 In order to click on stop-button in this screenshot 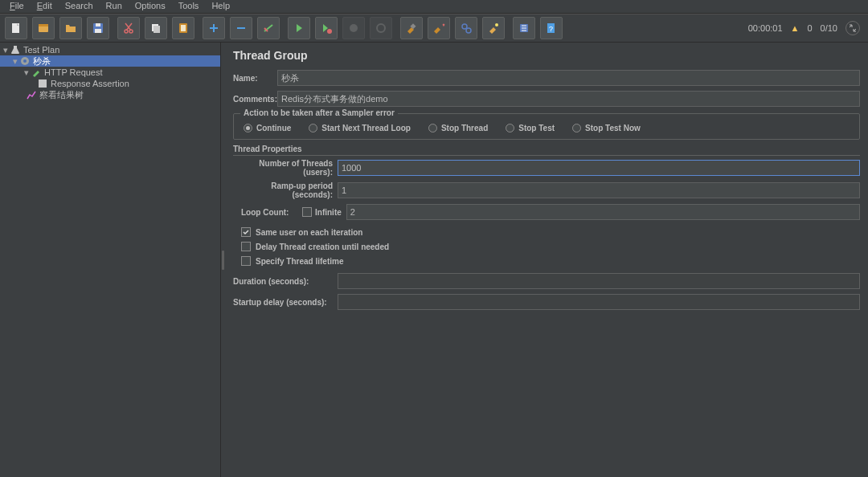, I will do `click(354, 28)`.